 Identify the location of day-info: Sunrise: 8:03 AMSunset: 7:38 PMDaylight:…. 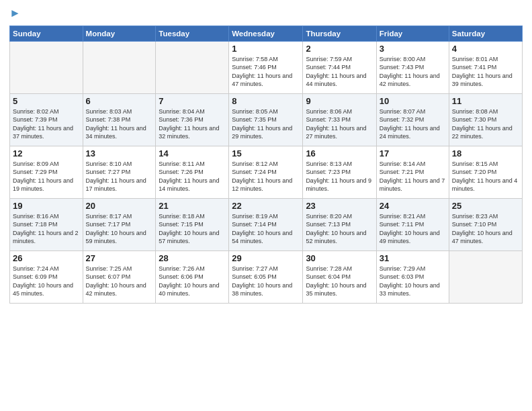
(120, 124).